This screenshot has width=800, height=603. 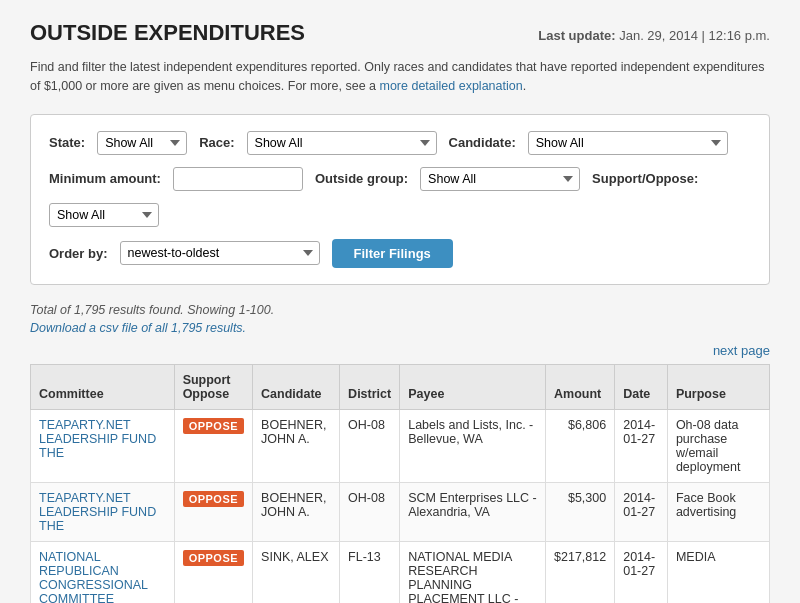 I want to click on outside-group-label: Outside group:, so click(x=362, y=178).